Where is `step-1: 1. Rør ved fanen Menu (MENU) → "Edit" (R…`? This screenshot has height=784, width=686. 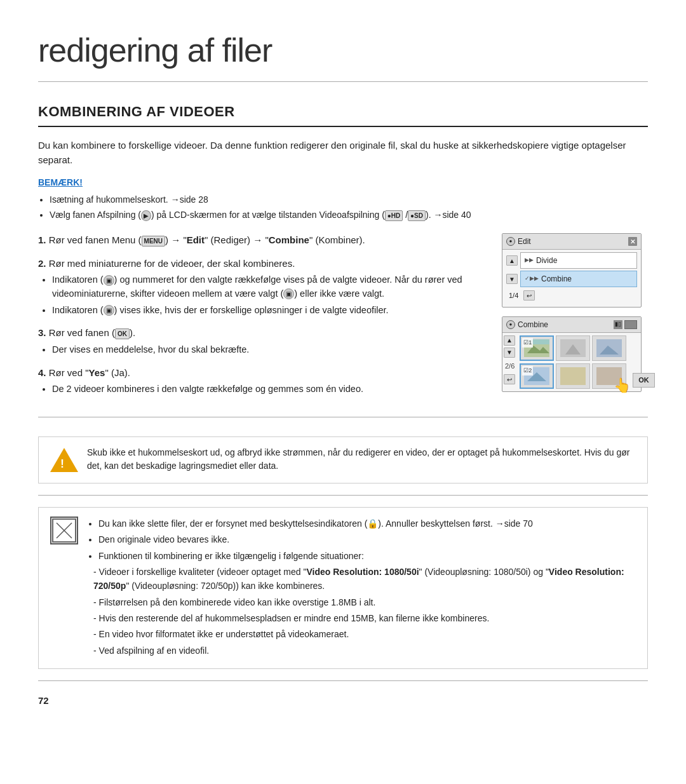
step-1: 1. Rør ved fanen Menu (MENU) → "Edit" (R… is located at coordinates (262, 240).